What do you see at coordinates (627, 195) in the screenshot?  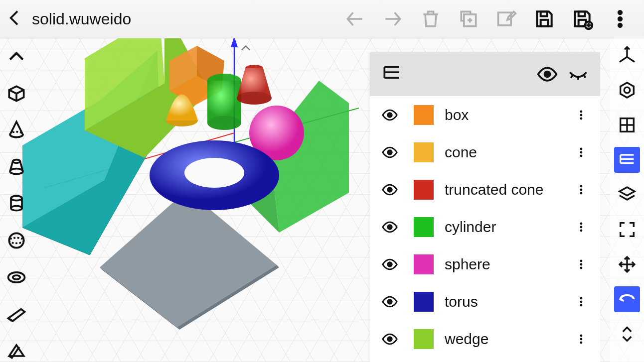 I see `layers-button` at bounding box center [627, 195].